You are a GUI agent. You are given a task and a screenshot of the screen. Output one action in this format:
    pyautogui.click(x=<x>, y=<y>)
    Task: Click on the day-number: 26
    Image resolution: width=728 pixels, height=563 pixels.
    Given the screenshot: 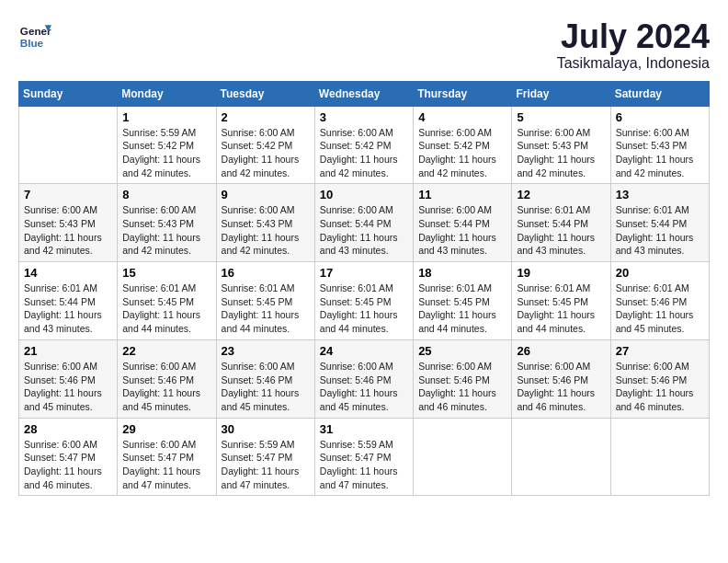 What is the action you would take?
    pyautogui.click(x=561, y=351)
    